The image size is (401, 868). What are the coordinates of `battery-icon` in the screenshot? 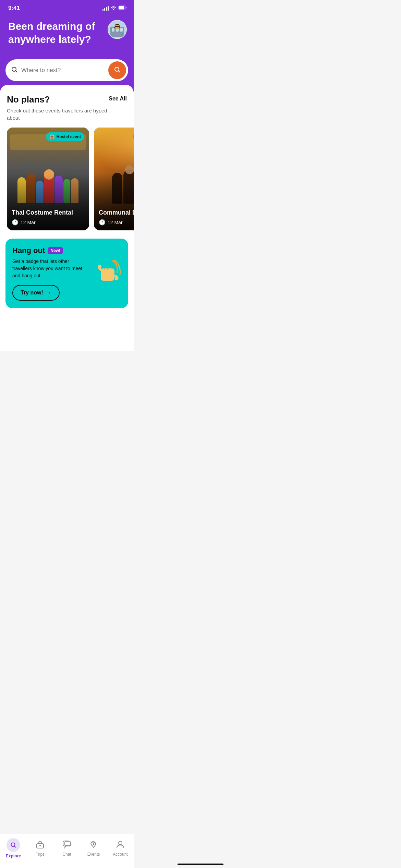 It's located at (123, 8).